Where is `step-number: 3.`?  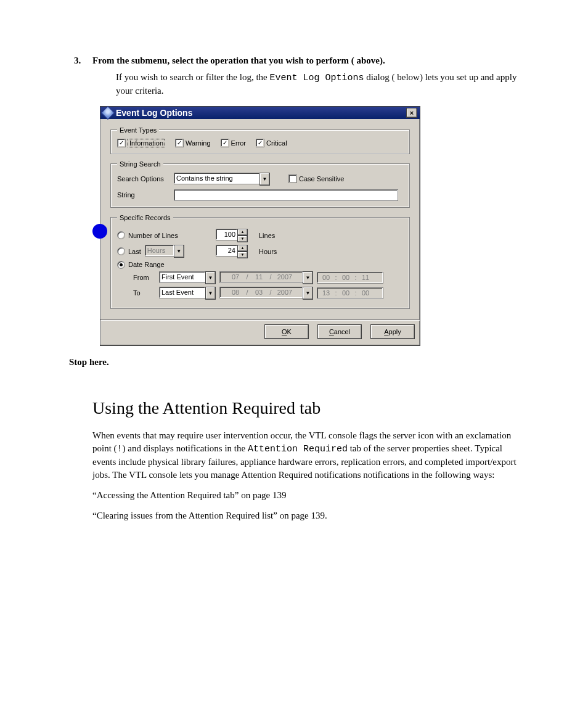
step-number: 3. is located at coordinates (78, 60).